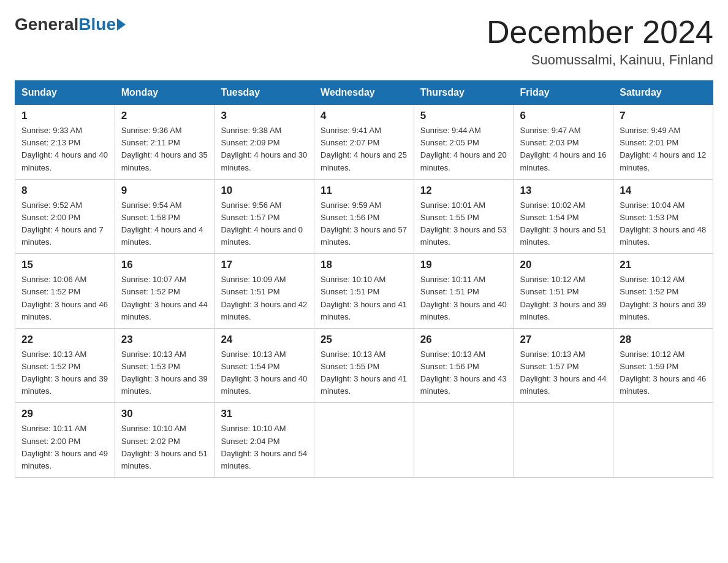  I want to click on table-row: 10Sunrise: 9:56 AMSunset: 1:57 PMDayligh…, so click(265, 216).